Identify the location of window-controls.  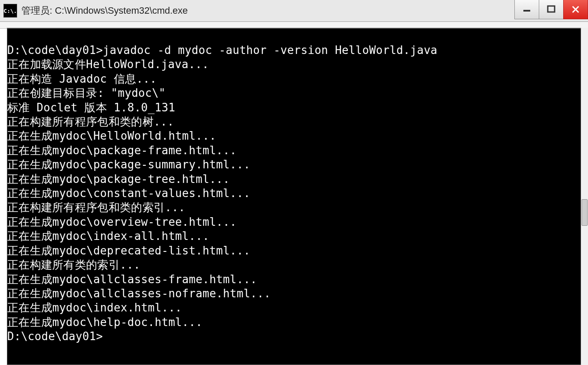
(551, 9).